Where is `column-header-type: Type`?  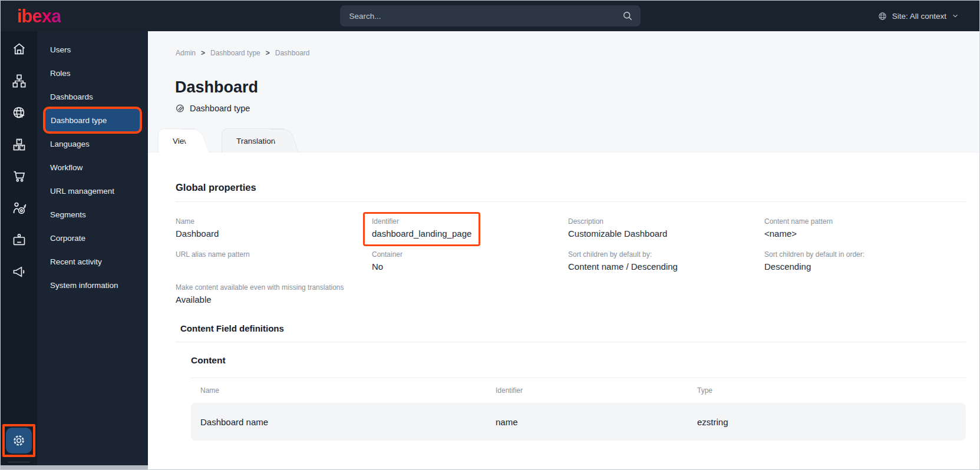 column-header-type: Type is located at coordinates (827, 390).